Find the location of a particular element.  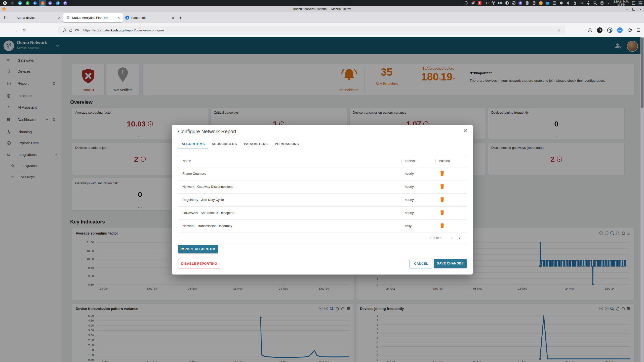

import-algorithm-button: IMPORT ALGORITHM is located at coordinates (198, 249).